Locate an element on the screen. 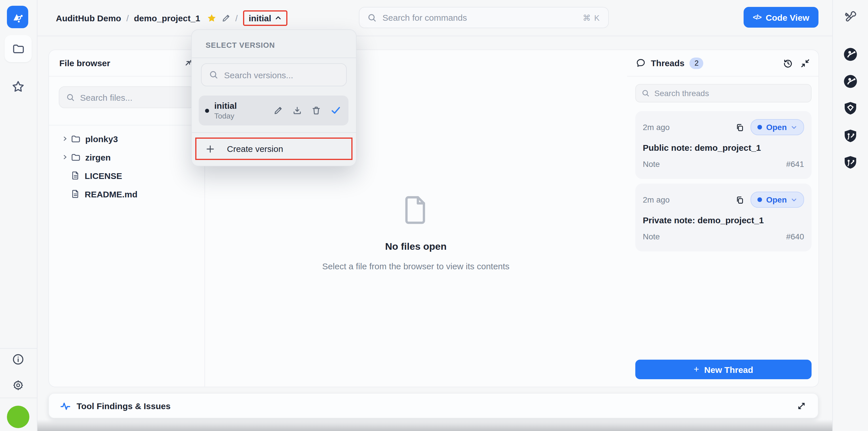 The height and width of the screenshot is (431, 868). speech-bubble-icon is located at coordinates (641, 63).